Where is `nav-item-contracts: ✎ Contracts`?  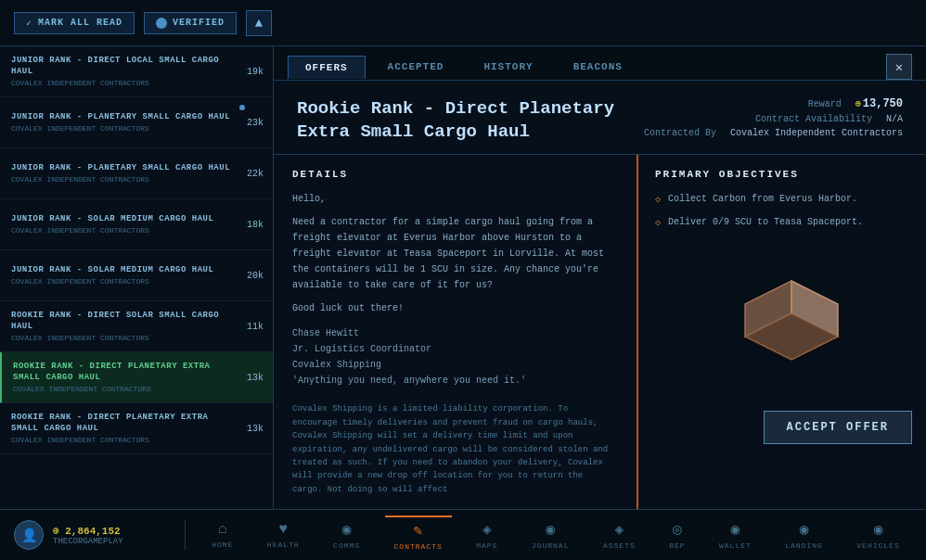
nav-item-contracts: ✎ Contracts is located at coordinates (418, 535).